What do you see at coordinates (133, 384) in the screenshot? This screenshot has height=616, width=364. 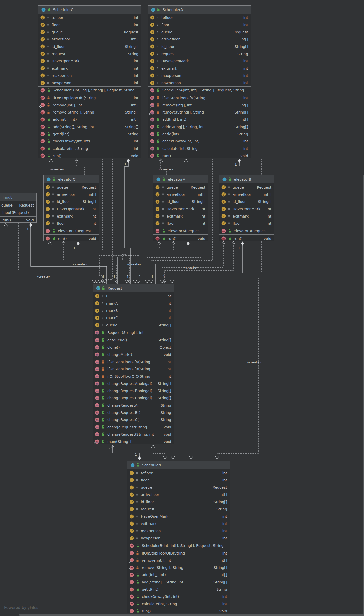 I see `method-row: mchangeRequestAnolegal(String[]` at bounding box center [133, 384].